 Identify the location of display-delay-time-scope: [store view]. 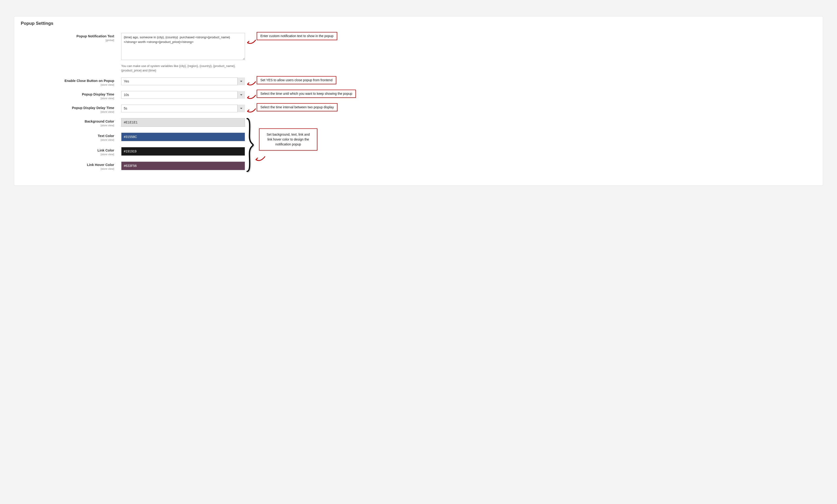
(107, 112).